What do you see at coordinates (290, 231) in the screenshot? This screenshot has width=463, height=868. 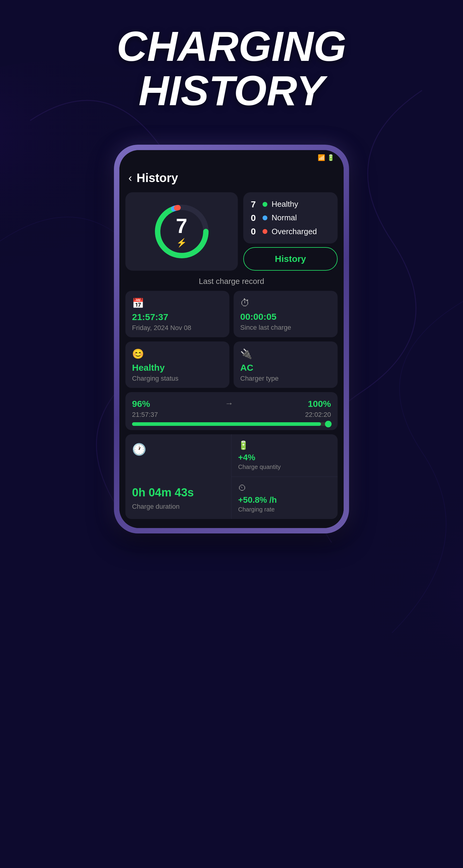 I see `right-panel: 7 Healthy 0 Normal 0` at bounding box center [290, 231].